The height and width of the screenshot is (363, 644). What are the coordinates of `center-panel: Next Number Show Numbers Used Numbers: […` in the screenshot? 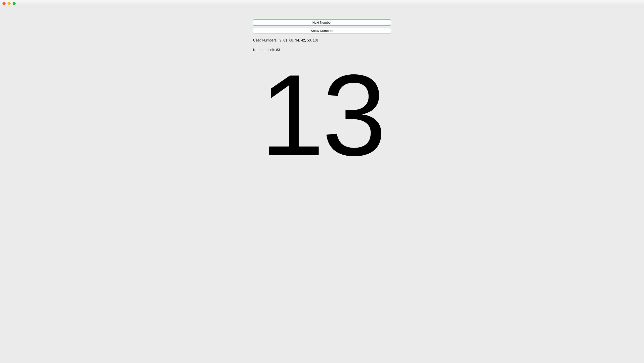 It's located at (322, 29).